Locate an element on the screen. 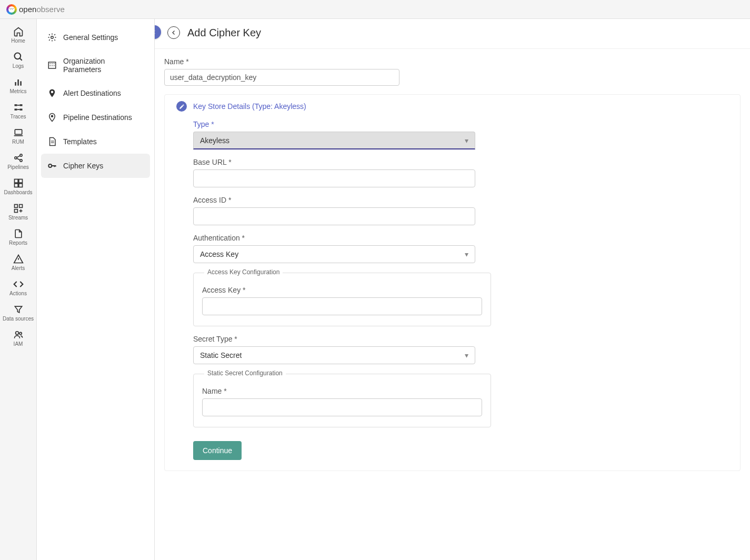 The width and height of the screenshot is (750, 560). static-secret-config-box: Static Secret Configuration Name * is located at coordinates (342, 401).